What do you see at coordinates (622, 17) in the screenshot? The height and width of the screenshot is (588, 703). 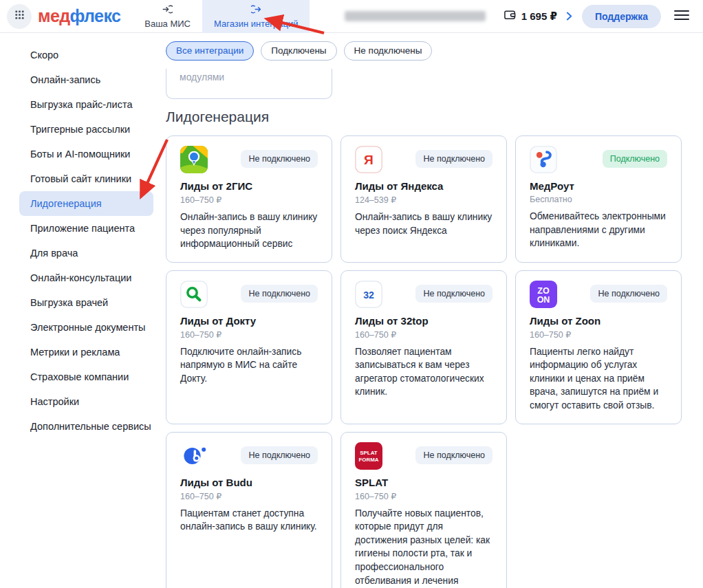 I see `support-button: Поддержка` at bounding box center [622, 17].